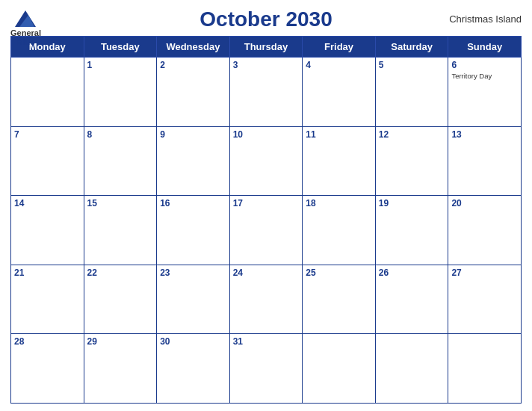  What do you see at coordinates (266, 230) in the screenshot?
I see `day-cell: 17` at bounding box center [266, 230].